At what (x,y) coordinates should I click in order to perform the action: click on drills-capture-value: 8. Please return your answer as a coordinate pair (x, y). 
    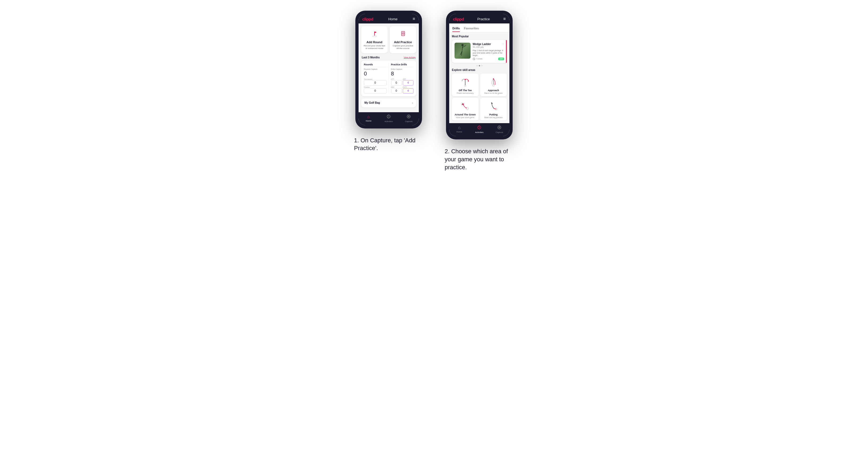
    Looking at the image, I should click on (402, 74).